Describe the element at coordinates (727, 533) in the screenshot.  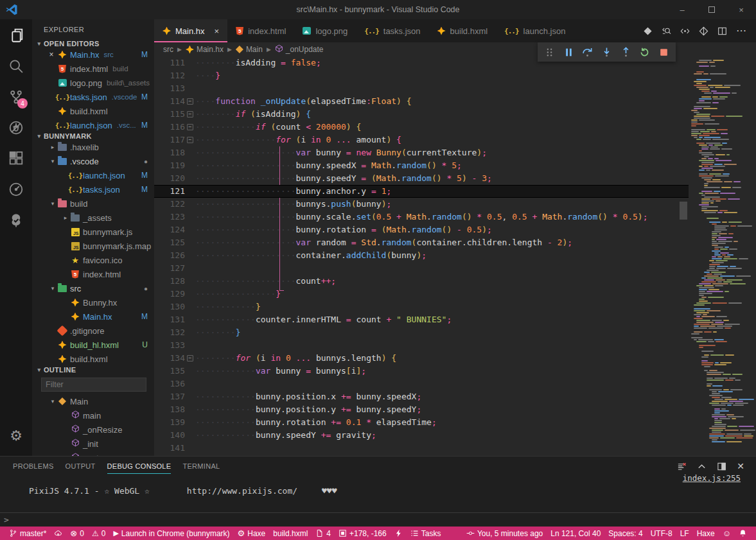
I see `status-feedback: ☺` at that location.